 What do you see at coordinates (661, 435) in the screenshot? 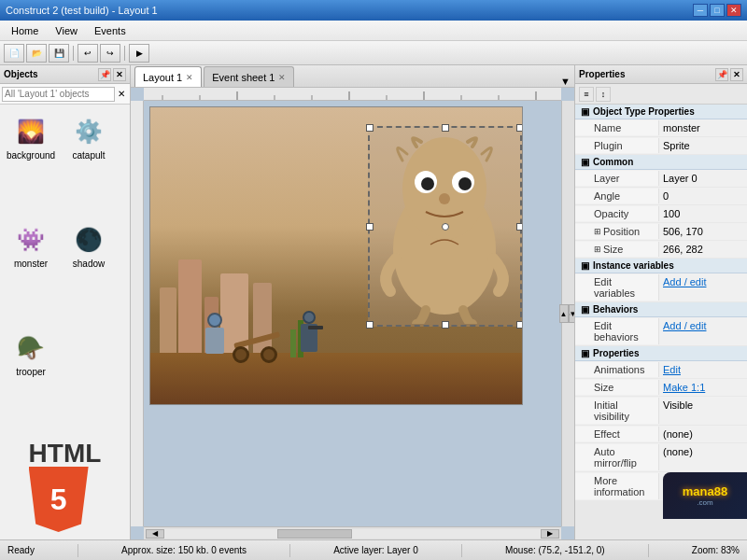
I see `prop-effect-row: Effect (none)` at bounding box center [661, 435].